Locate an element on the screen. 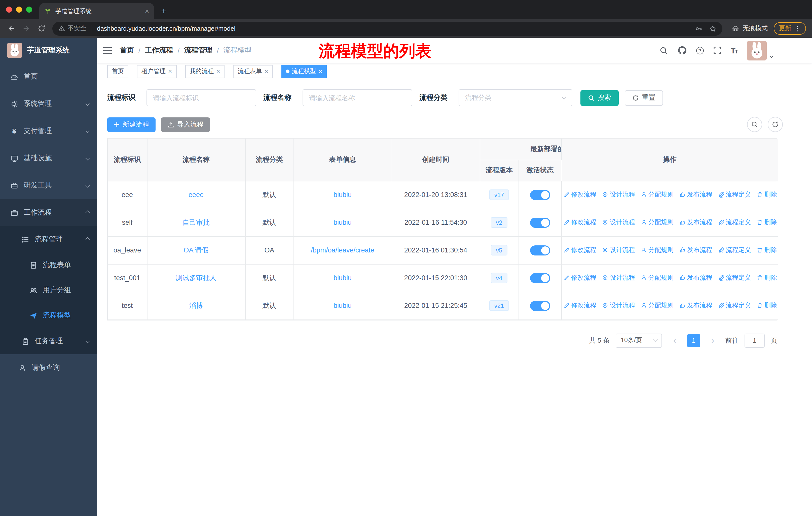  process-name-link: OA 请假 is located at coordinates (196, 250).